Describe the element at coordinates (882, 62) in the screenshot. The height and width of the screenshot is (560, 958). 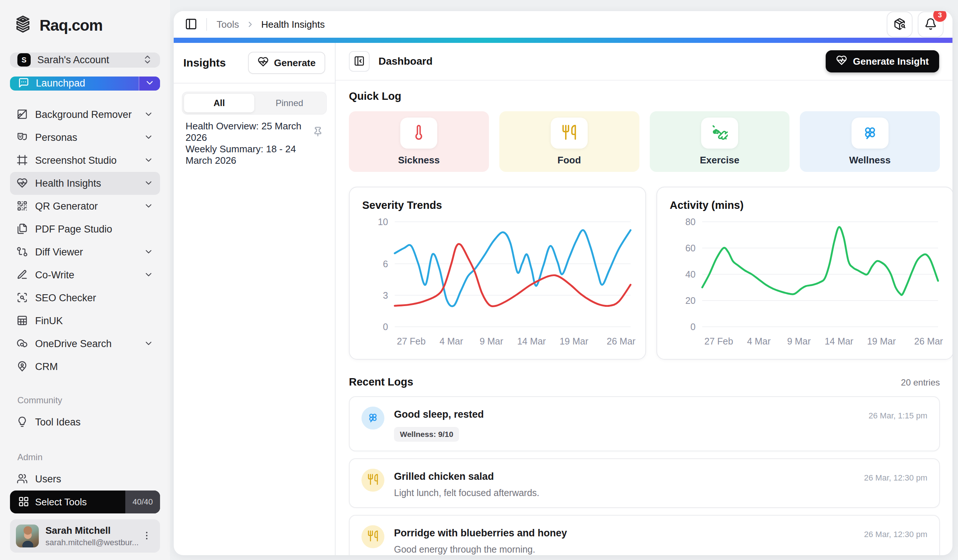
I see `generate-insight-button: Generate Insight` at that location.